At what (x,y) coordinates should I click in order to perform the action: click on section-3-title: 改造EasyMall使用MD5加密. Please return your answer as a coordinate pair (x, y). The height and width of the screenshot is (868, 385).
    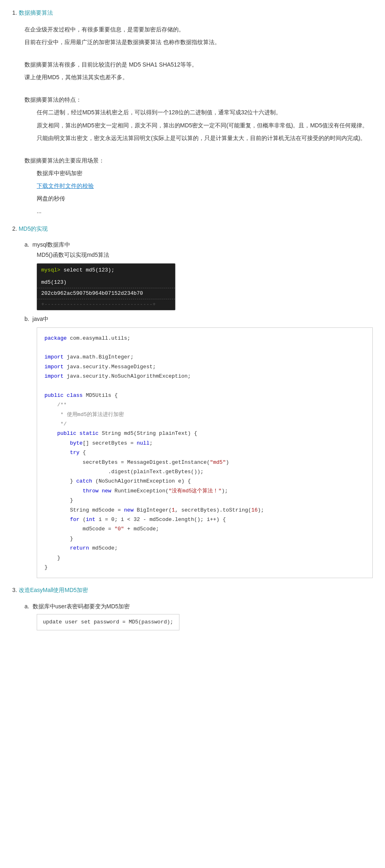
    Looking at the image, I should click on (53, 590).